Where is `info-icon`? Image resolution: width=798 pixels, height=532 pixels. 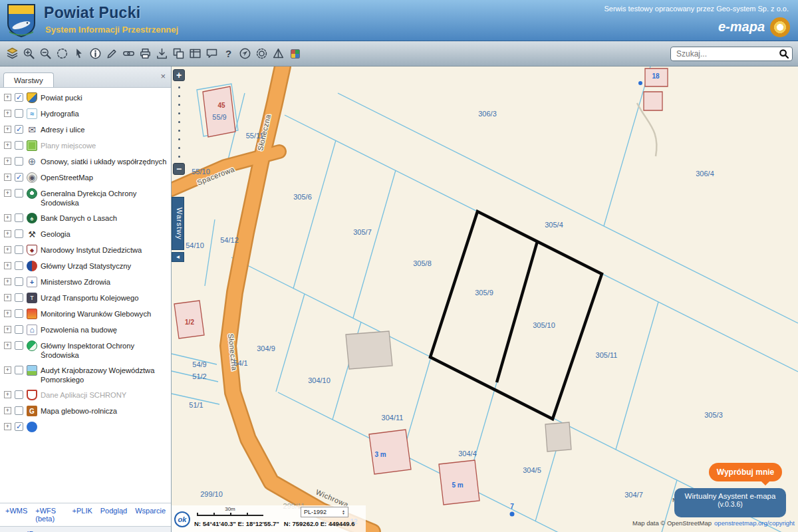
info-icon is located at coordinates (96, 54).